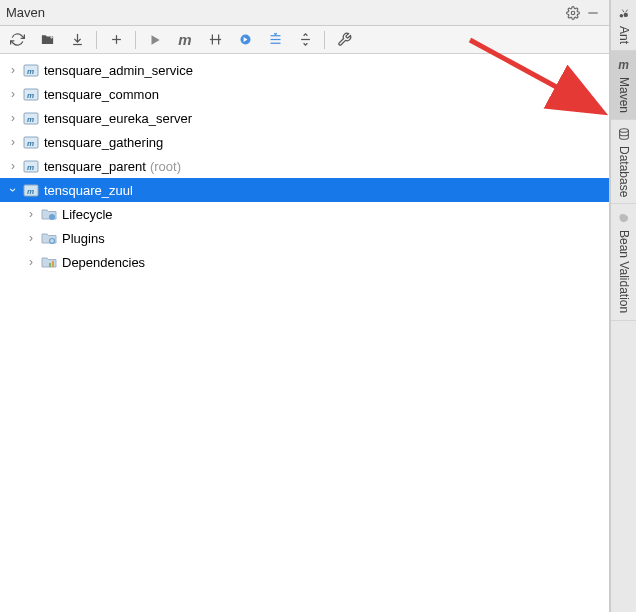 This screenshot has height=612, width=636. What do you see at coordinates (118, 70) in the screenshot?
I see `tree-label: tensquare_admin_service` at bounding box center [118, 70].